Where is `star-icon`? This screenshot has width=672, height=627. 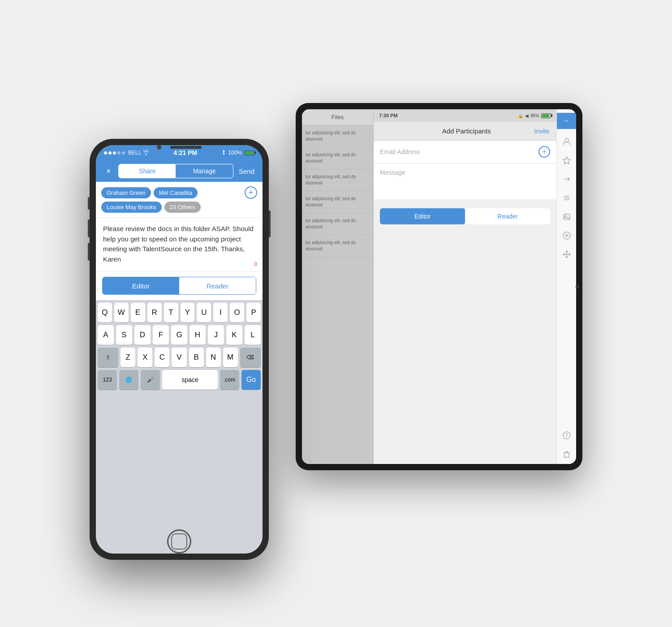 star-icon is located at coordinates (567, 160).